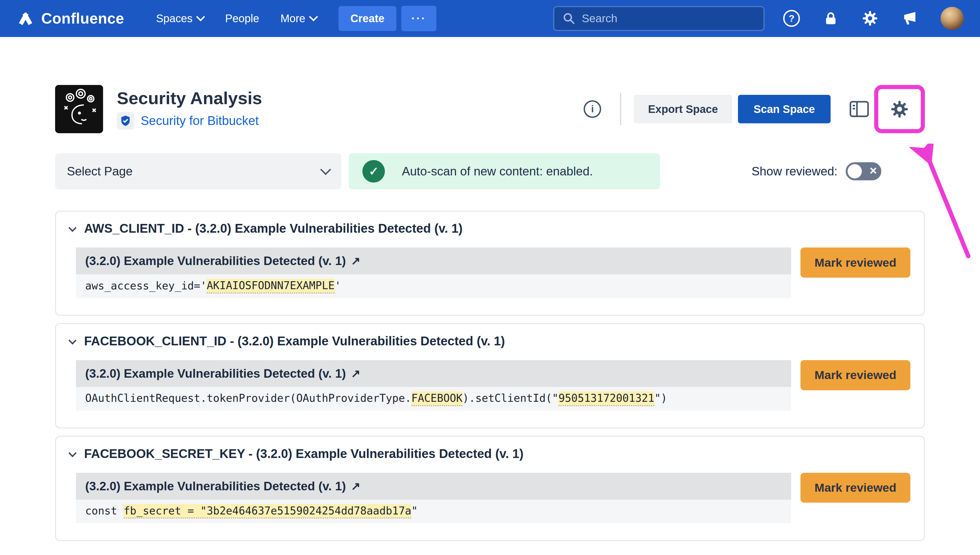  What do you see at coordinates (437, 399) in the screenshot?
I see `secret-highlight: FACEBOOK` at bounding box center [437, 399].